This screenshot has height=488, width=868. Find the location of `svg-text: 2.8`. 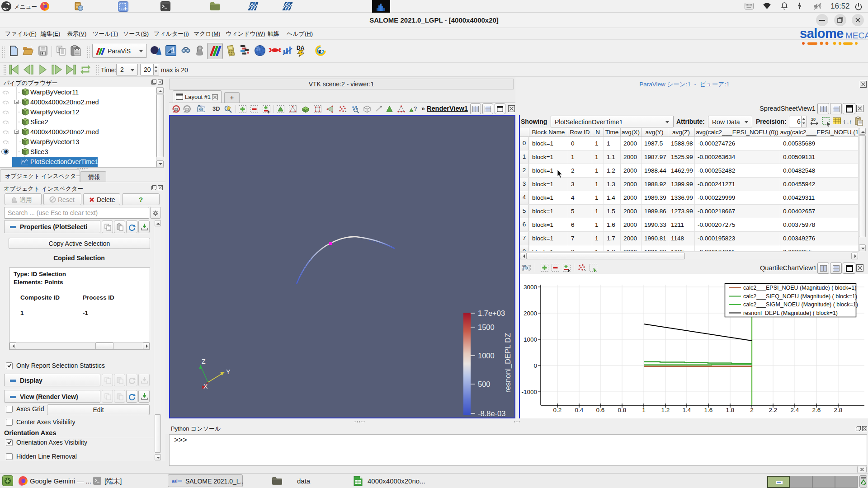

svg-text: 2.8 is located at coordinates (838, 410).